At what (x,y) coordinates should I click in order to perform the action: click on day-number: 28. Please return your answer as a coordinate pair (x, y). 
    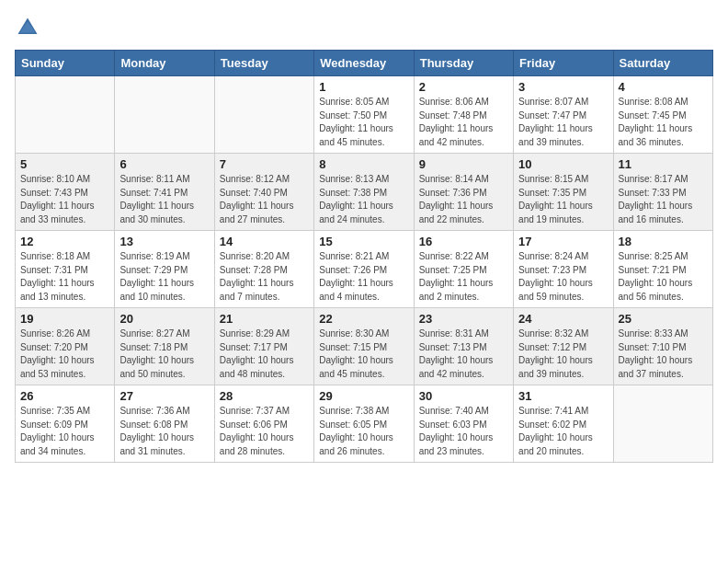
    Looking at the image, I should click on (265, 396).